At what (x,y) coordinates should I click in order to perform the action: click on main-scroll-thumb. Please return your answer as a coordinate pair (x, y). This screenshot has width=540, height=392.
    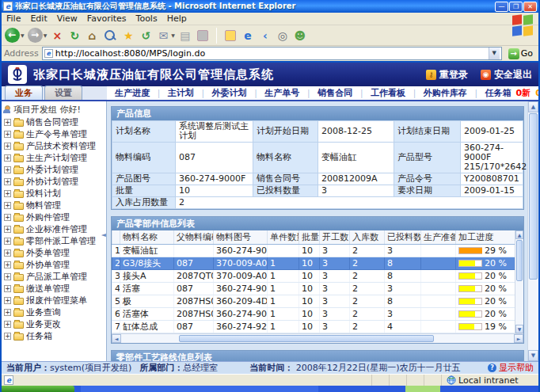
    Looking at the image, I should click on (534, 196).